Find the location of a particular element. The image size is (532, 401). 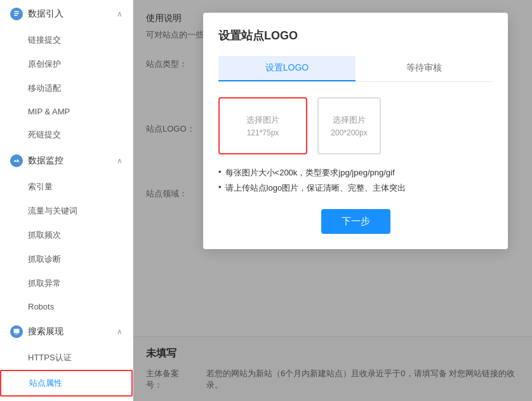

dialog-tabs: 设置LOGO 等待审核 is located at coordinates (356, 69).